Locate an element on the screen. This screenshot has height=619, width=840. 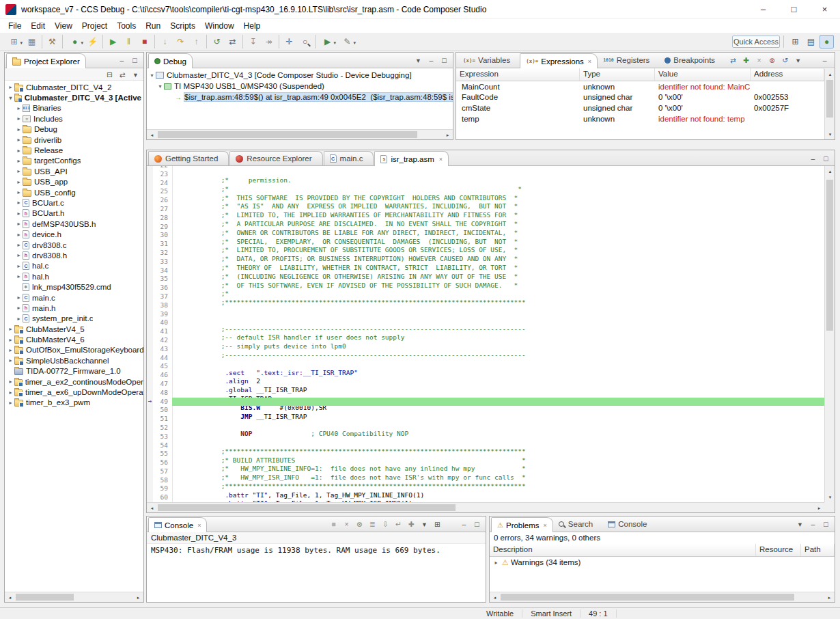
line-number: 31 is located at coordinates (163, 245).